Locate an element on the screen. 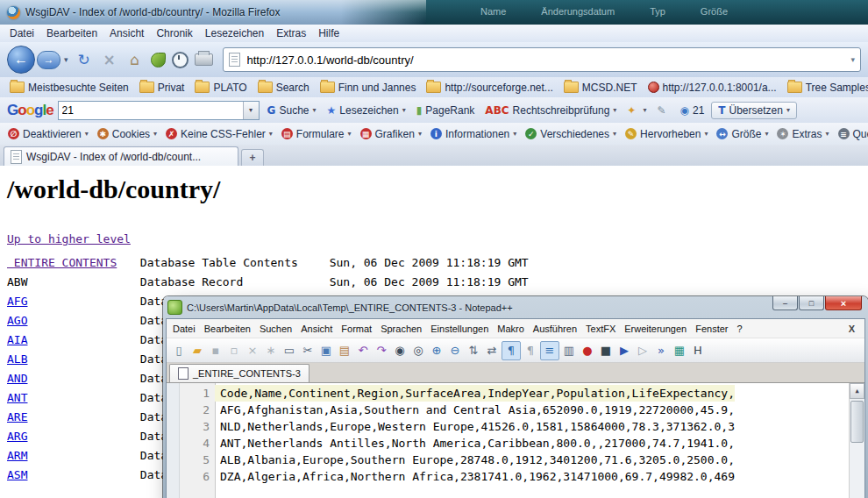 Image resolution: width=868 pixels, height=498 pixels. up-to-higher-level-link: Up to higher level is located at coordinates (68, 238).